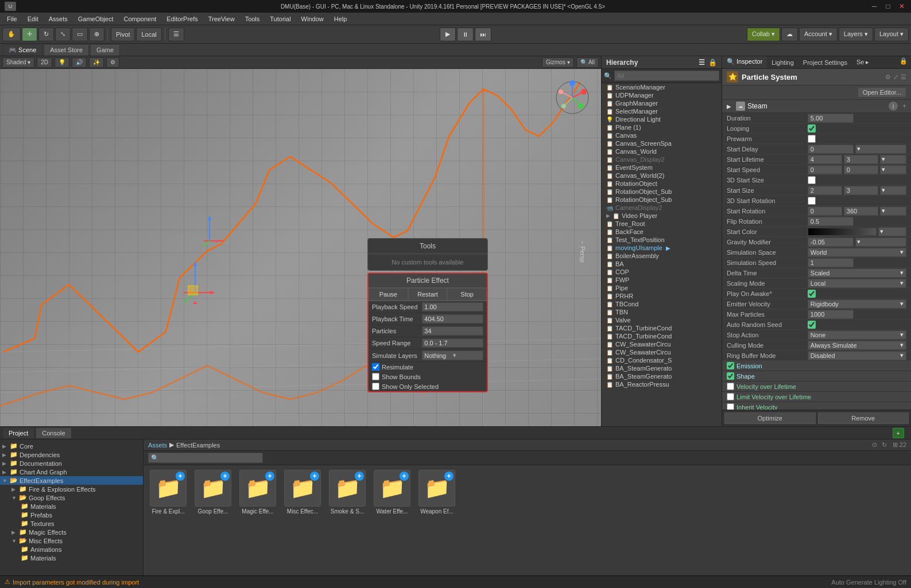 The height and width of the screenshot is (588, 911). Describe the element at coordinates (71, 472) in the screenshot. I see `tree-item-chart-graph: ▶ 📁 Chart And Graph` at that location.